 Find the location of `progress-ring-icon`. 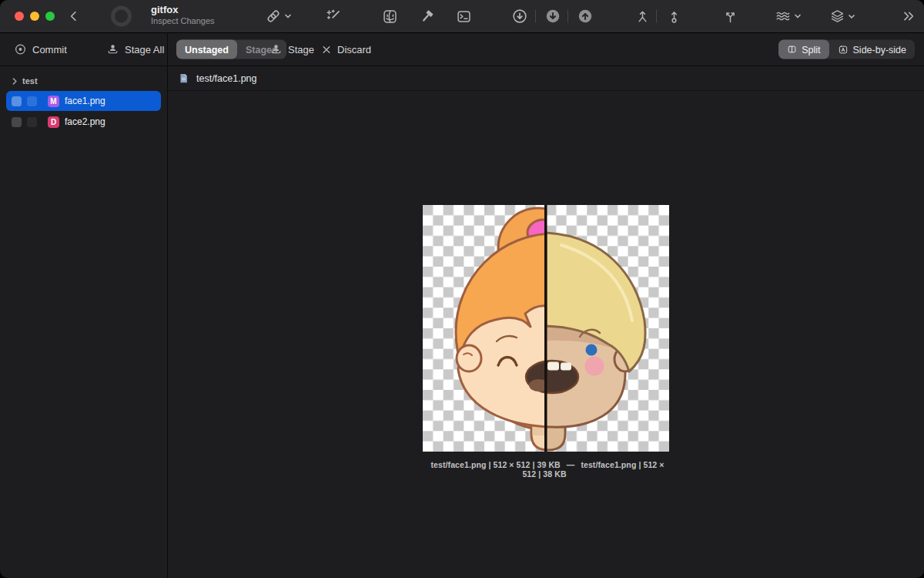

progress-ring-icon is located at coordinates (122, 17).